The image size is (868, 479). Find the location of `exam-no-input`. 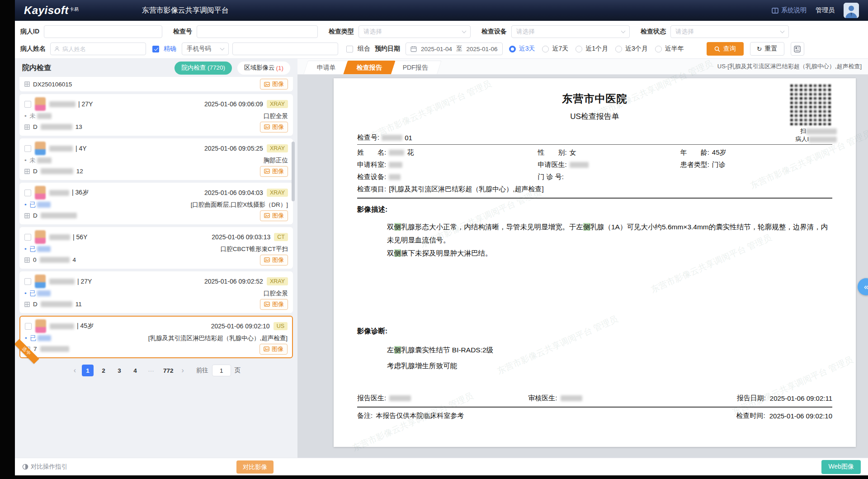

exam-no-input is located at coordinates (257, 32).